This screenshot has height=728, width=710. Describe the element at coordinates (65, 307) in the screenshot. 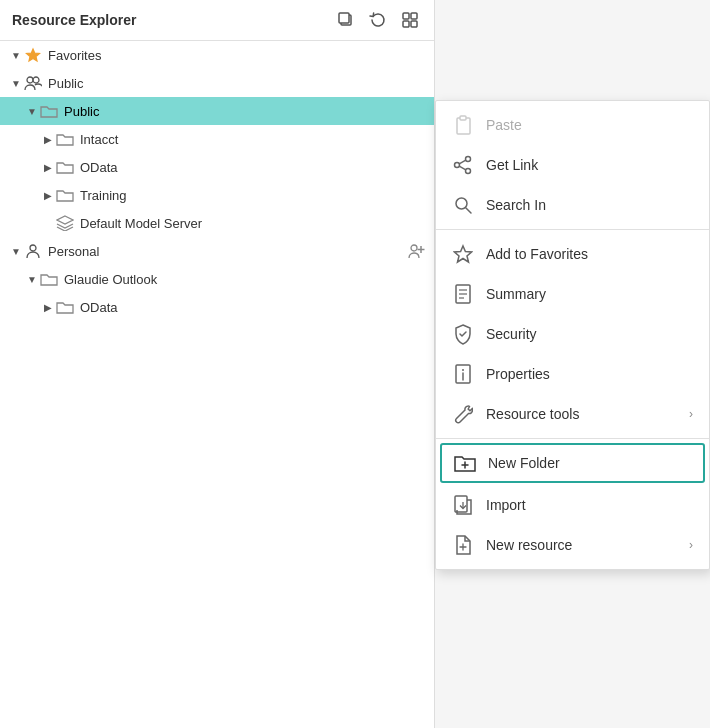

I see `folder-icon-odata2` at that location.